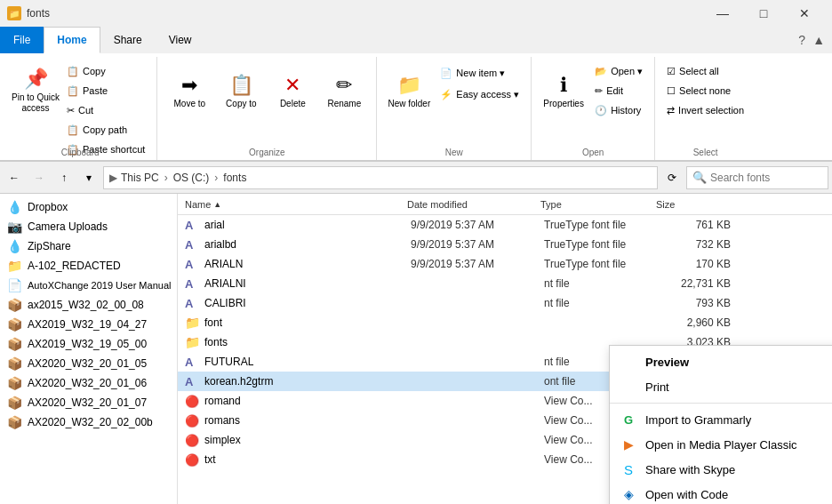 The height and width of the screenshot is (504, 832). I want to click on tab-view: View, so click(180, 40).